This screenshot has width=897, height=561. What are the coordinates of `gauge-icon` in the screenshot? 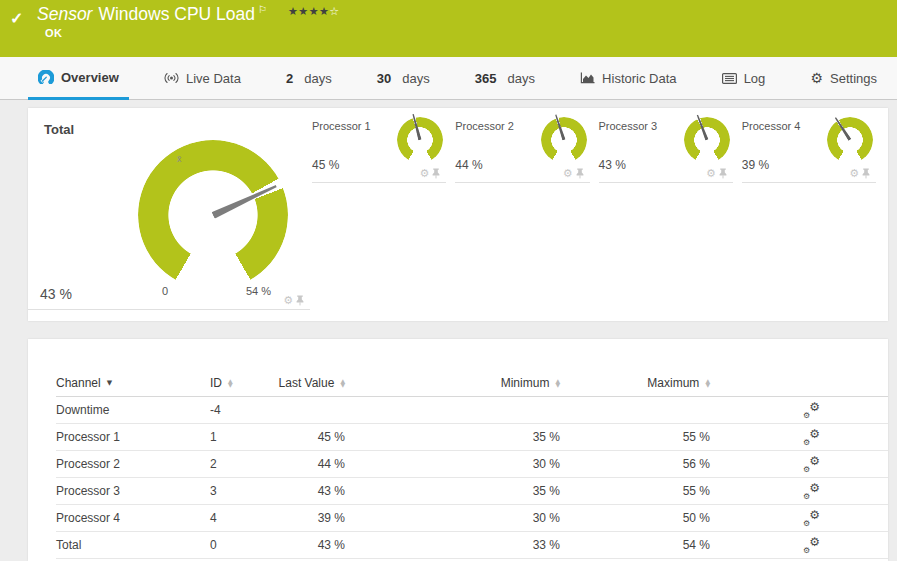 It's located at (46, 77).